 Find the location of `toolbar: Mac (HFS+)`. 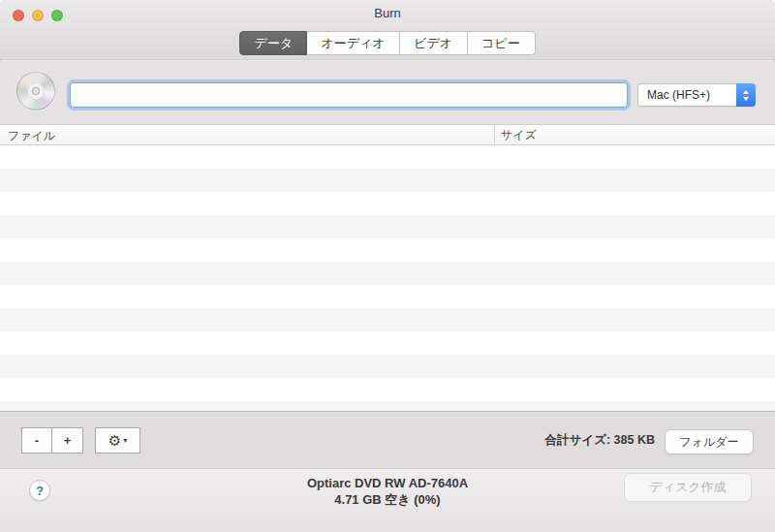

toolbar: Mac (HFS+) is located at coordinates (388, 93).